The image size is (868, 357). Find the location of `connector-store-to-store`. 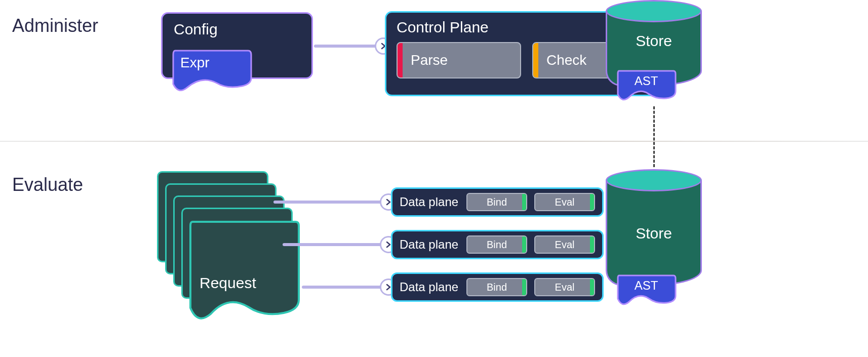

connector-store-to-store is located at coordinates (654, 137).